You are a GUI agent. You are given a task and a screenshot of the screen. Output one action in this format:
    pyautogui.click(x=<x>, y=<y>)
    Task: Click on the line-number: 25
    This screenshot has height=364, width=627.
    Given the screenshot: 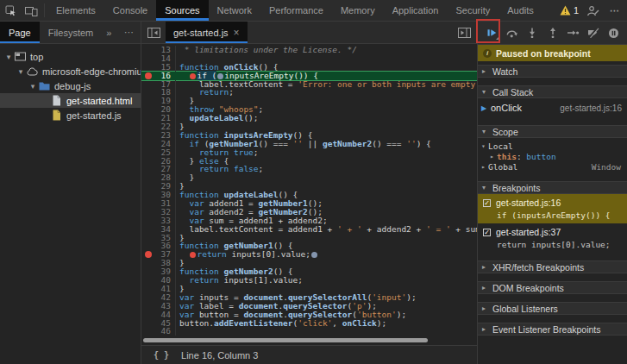 What is the action you would take?
    pyautogui.click(x=159, y=153)
    